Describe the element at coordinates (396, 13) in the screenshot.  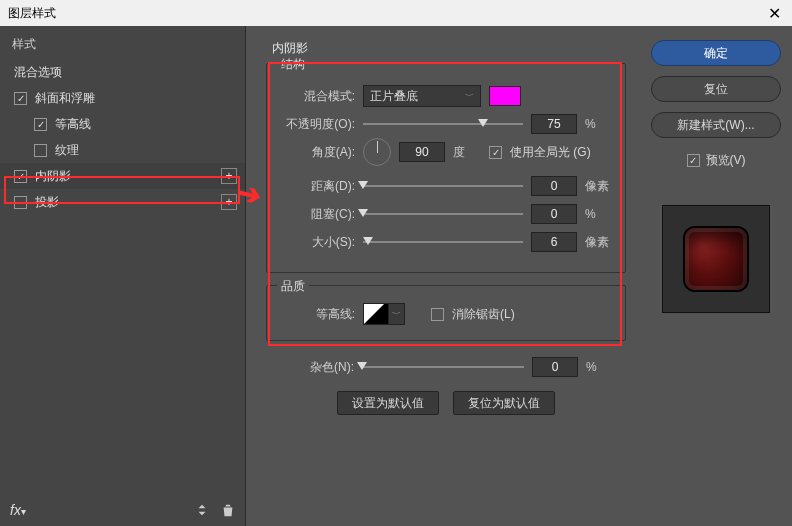
I see `title-bar: 图层样式 ✕` at that location.